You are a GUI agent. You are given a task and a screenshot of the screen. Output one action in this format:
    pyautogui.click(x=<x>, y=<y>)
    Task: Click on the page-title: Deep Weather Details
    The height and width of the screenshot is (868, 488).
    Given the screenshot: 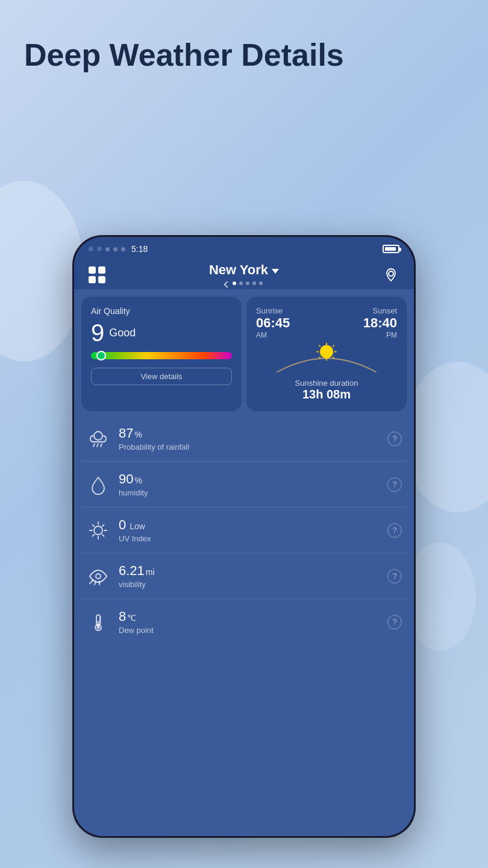 What is the action you would take?
    pyautogui.click(x=184, y=55)
    